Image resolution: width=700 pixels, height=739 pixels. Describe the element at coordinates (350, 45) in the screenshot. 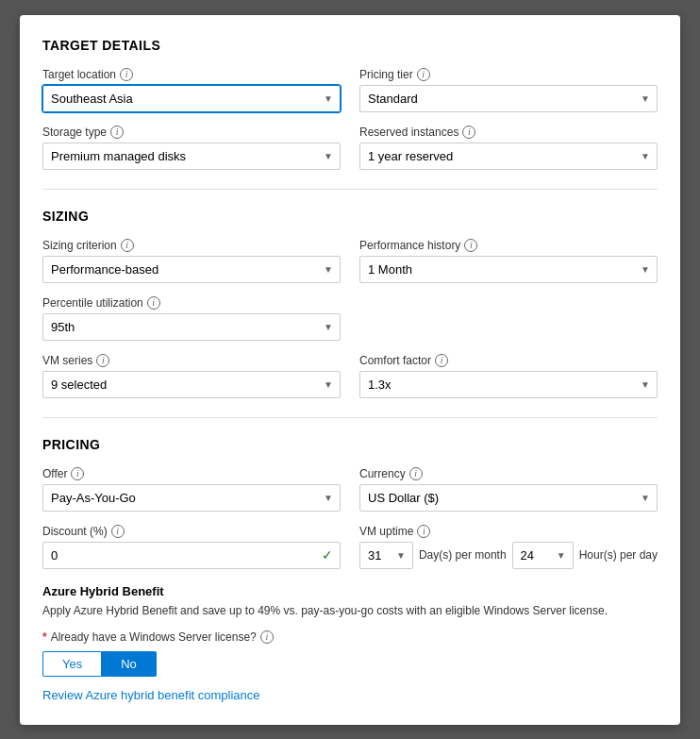

I see `target-details-title: TARGET DETAILS` at that location.